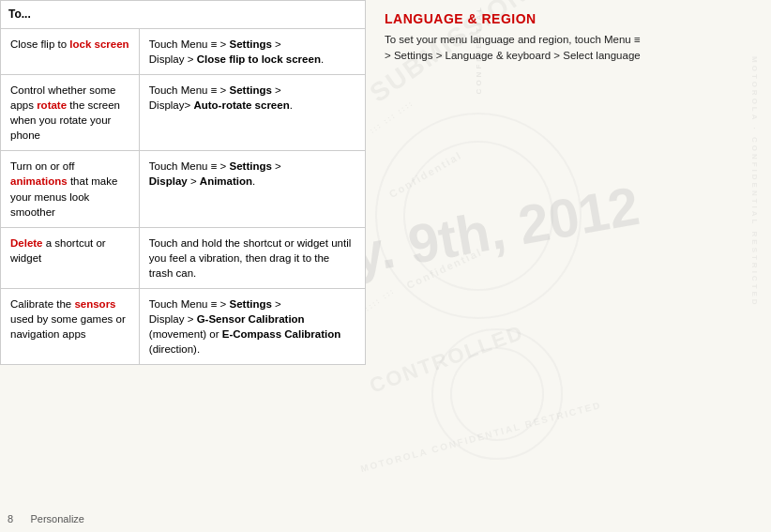  I want to click on table-cell-instruction: Touch Menu ≡ > Settings >Display > G-Sen…, so click(251, 327).